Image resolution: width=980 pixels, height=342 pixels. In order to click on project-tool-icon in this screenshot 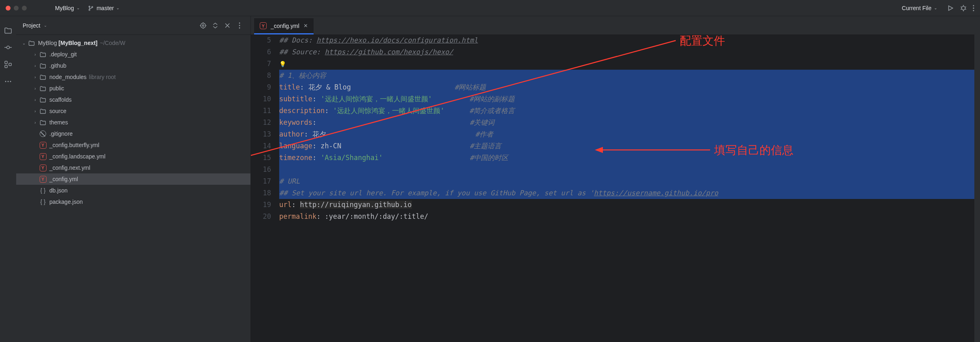, I will do `click(8, 30)`.